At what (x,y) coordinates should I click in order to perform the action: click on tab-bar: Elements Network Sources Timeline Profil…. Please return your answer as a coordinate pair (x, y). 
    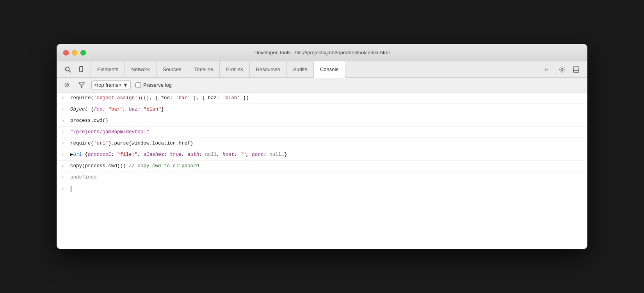
    Looking at the image, I should click on (322, 70).